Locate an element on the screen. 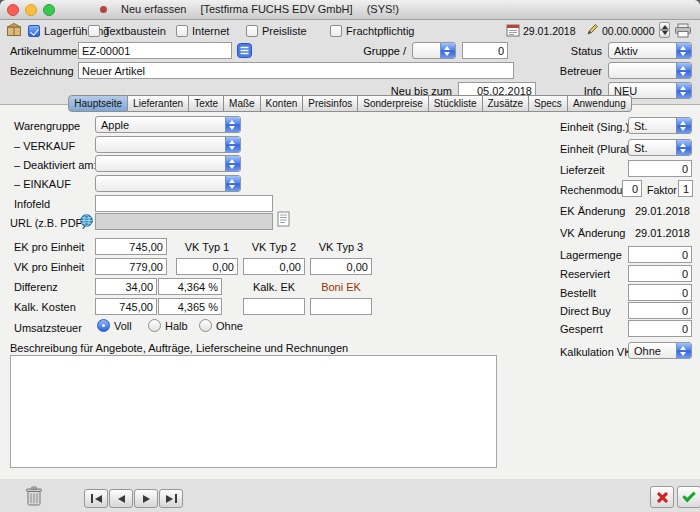 The height and width of the screenshot is (512, 700). tab-konten: Konten is located at coordinates (282, 104).